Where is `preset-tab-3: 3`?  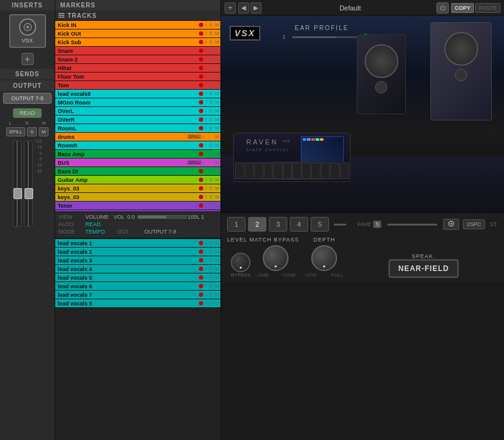 preset-tab-3: 3 is located at coordinates (278, 224).